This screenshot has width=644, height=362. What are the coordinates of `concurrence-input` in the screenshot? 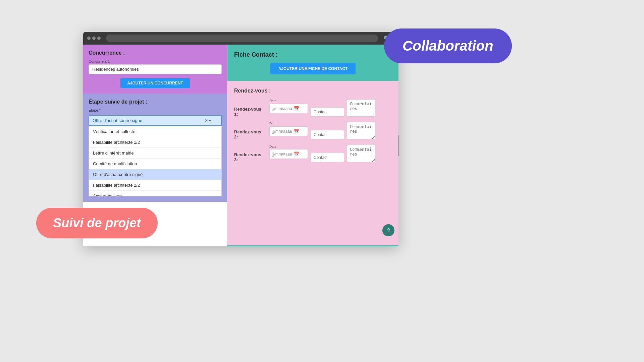 It's located at (155, 69).